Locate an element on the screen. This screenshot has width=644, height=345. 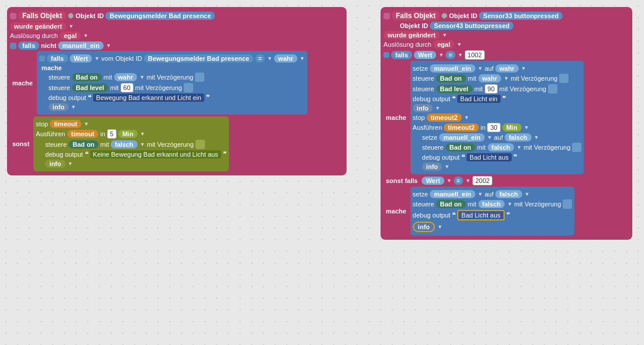
bad-on-1: Bad on is located at coordinates (87, 77).